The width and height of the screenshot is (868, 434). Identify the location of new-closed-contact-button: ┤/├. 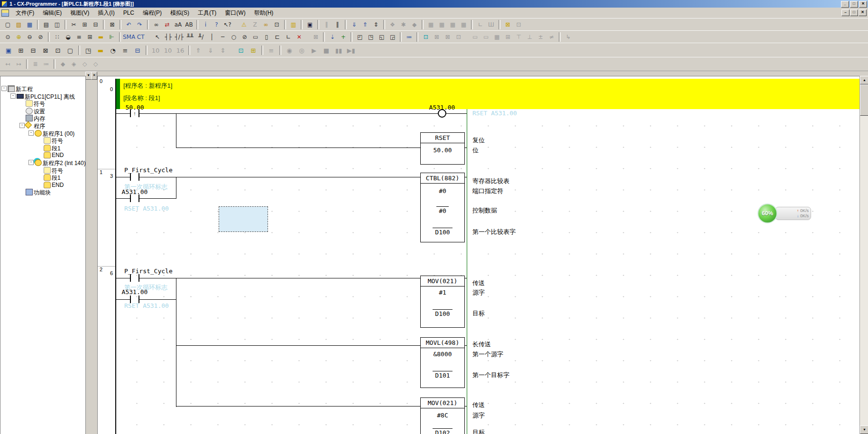
(179, 37).